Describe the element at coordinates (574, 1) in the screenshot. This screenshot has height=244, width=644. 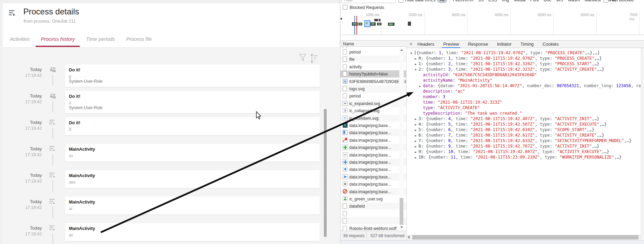
I see `filter-type-wasm: Wasm` at that location.